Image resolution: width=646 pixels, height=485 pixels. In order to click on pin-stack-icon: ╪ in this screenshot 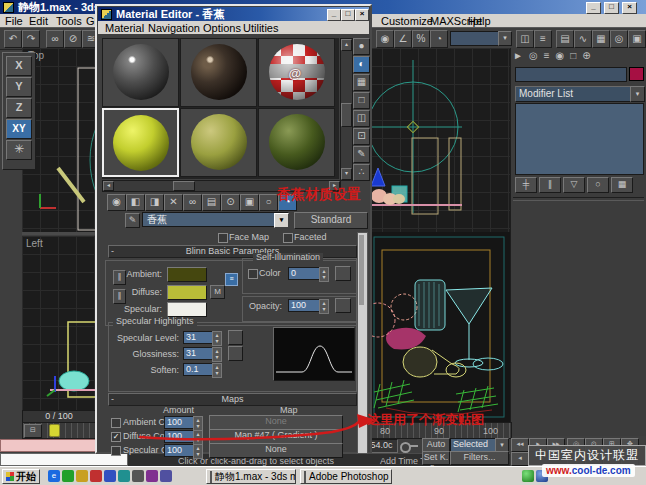, I will do `click(526, 185)`.